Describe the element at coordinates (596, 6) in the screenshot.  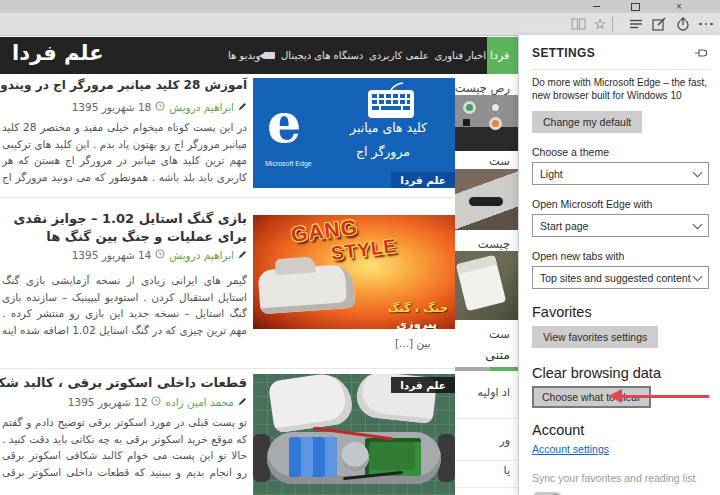
I see `minimize-icon` at that location.